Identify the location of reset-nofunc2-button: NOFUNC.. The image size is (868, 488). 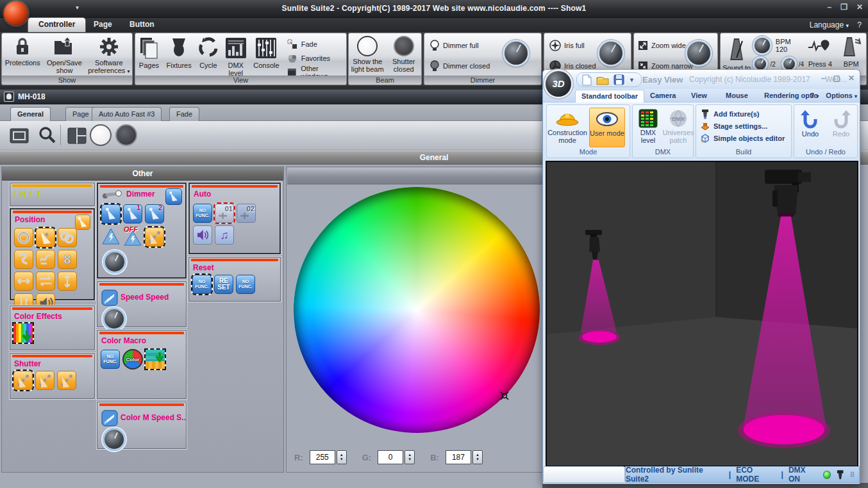
(246, 284).